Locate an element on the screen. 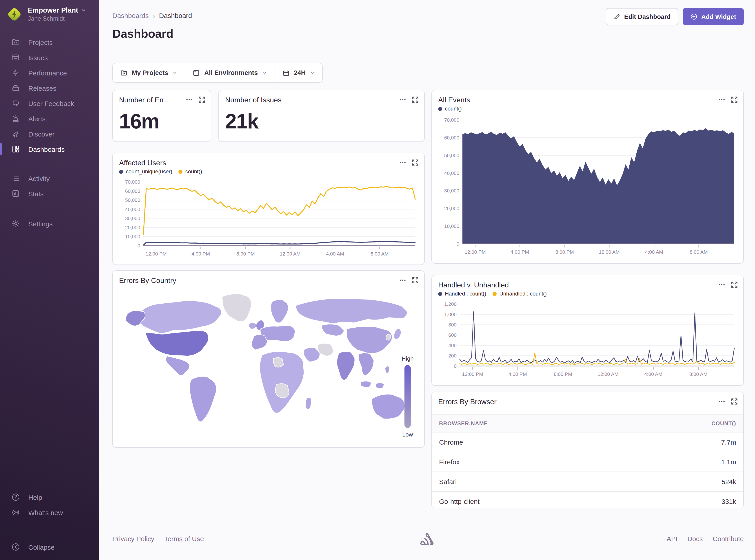  sidebar-item-what-s-new: What's new is located at coordinates (50, 513).